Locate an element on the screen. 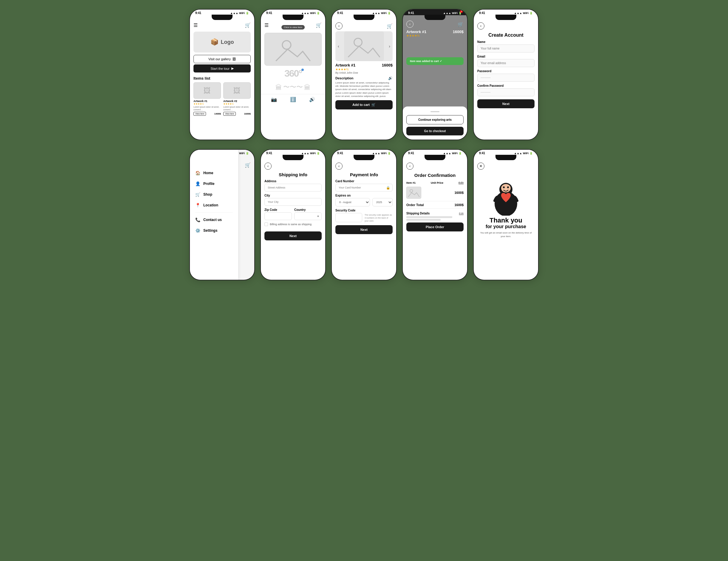  carousel-right-arrow: › is located at coordinates (389, 46).